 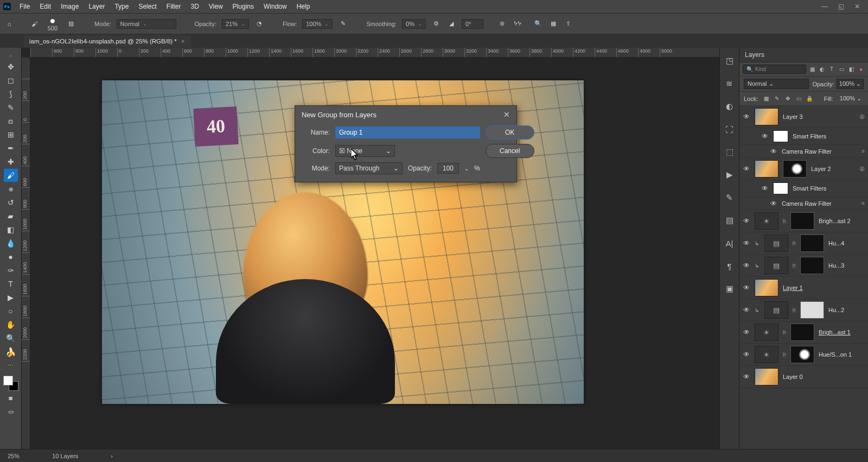 What do you see at coordinates (11, 135) in the screenshot?
I see `frame-tool: ⊞` at bounding box center [11, 135].